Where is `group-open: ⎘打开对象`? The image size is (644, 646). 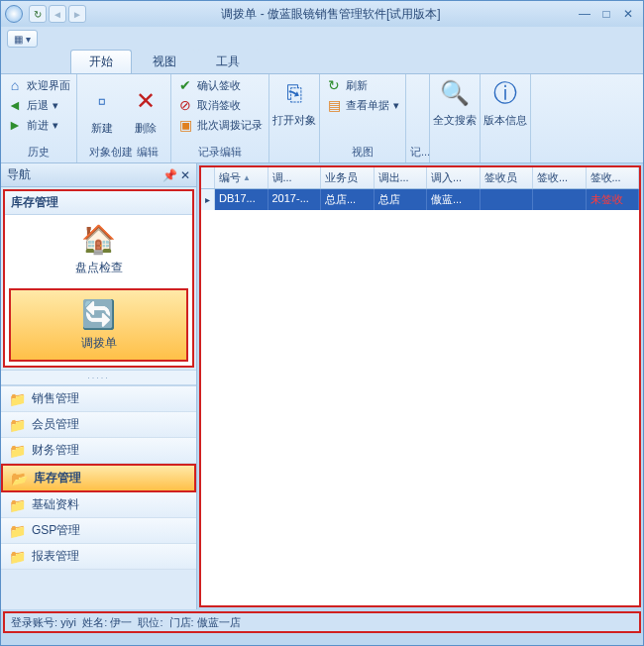
group-open: ⎘打开对象 is located at coordinates (295, 119).